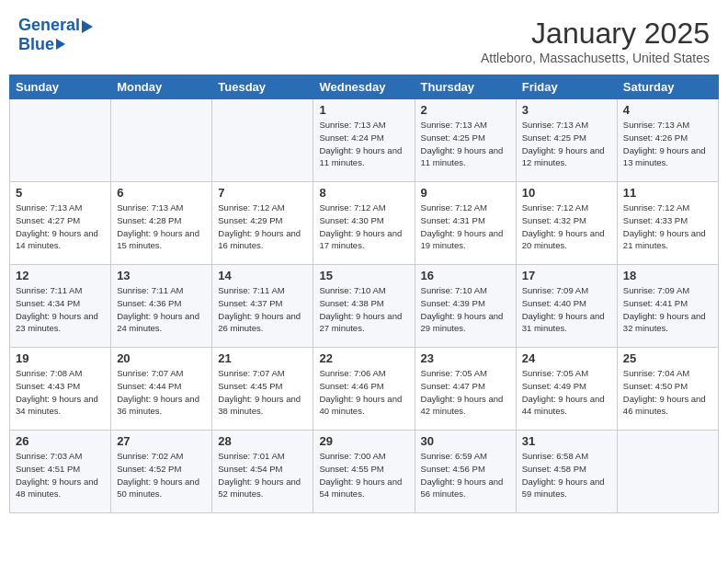  What do you see at coordinates (667, 193) in the screenshot?
I see `day-number: 11` at bounding box center [667, 193].